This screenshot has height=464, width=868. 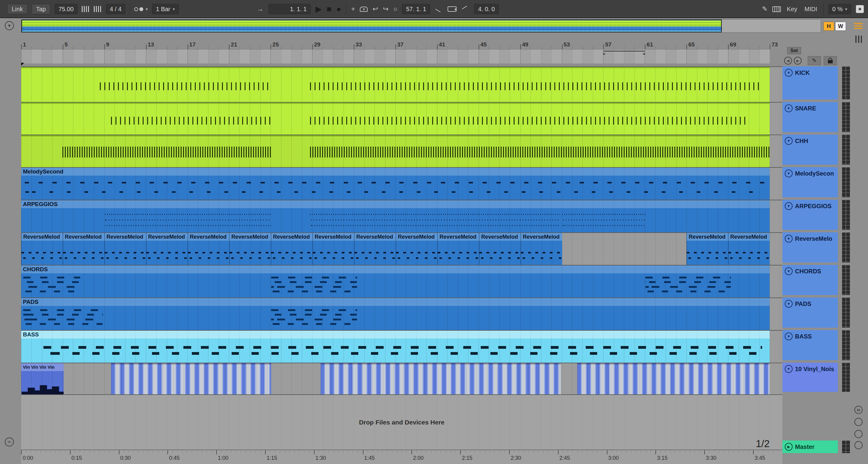 I want to click on nudge-down-icon, so click(x=86, y=9).